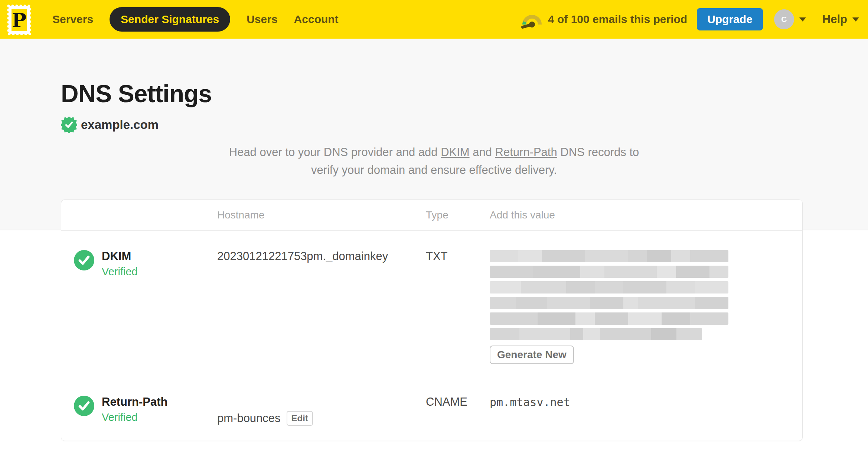  Describe the element at coordinates (455, 152) in the screenshot. I see `dkim-link: DKIM` at that location.